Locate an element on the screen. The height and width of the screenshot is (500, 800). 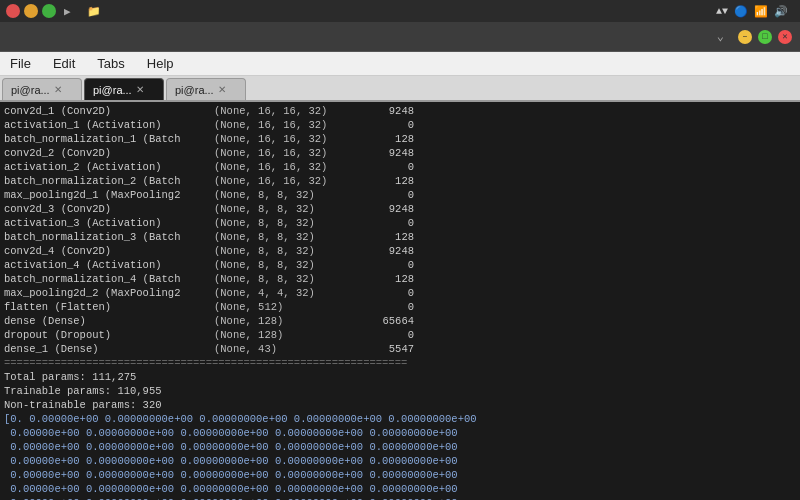
system-bar-right: ▲▼ 🔵 📶 🔊 is located at coordinates (755, 12).